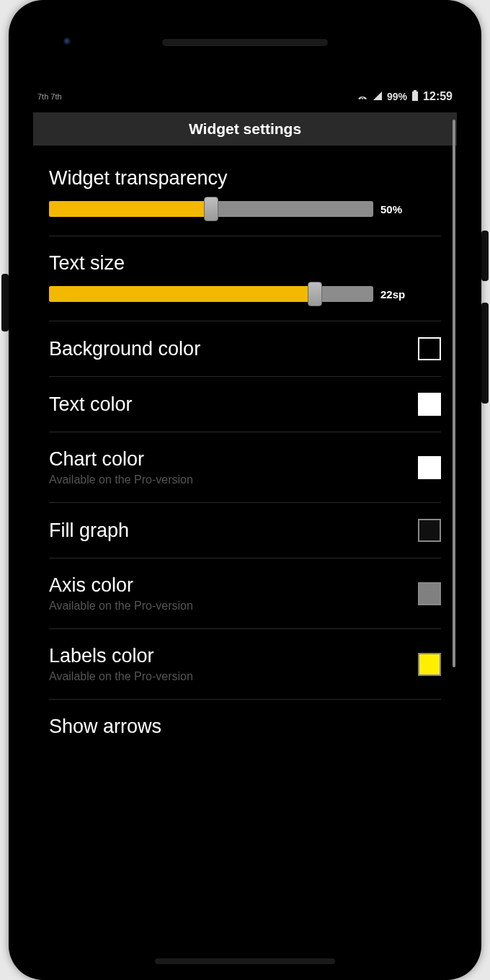 The image size is (490, 980). Describe the element at coordinates (245, 664) in the screenshot. I see `row-labels-color: Labels color Available on the Pro-versio…` at that location.